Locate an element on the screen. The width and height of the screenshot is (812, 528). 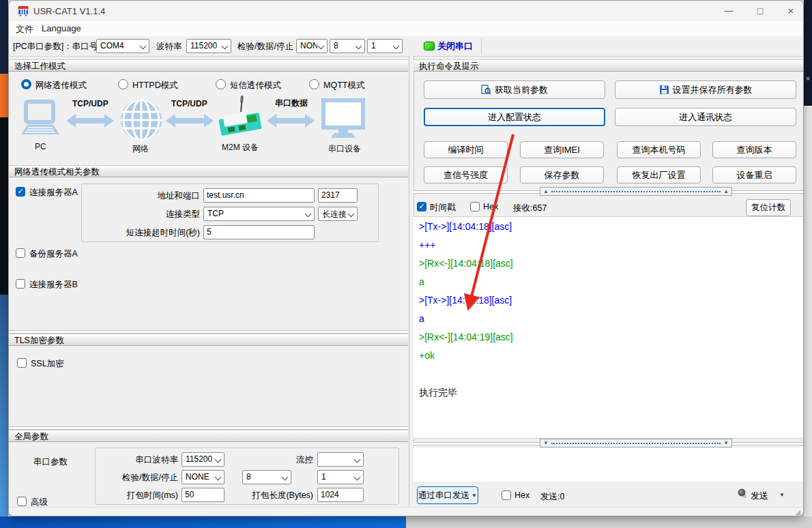
diagram-node-serial-label: 串口设备 is located at coordinates (345, 149).